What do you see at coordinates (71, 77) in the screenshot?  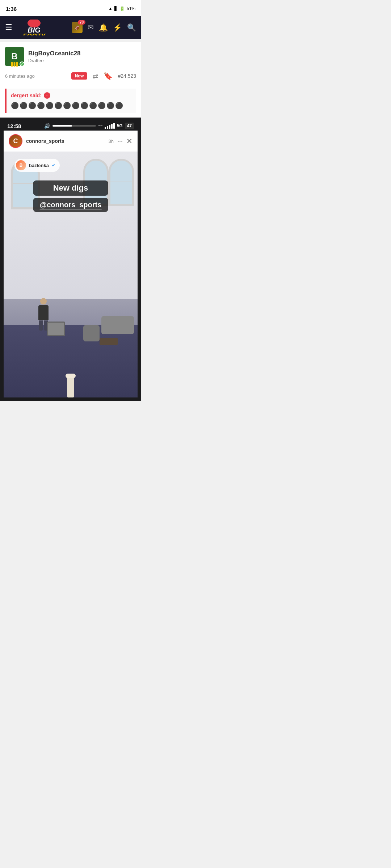 I see `post-meta: 6 minutes ago New ⇄ 🔖 #24,523` at bounding box center [71, 77].